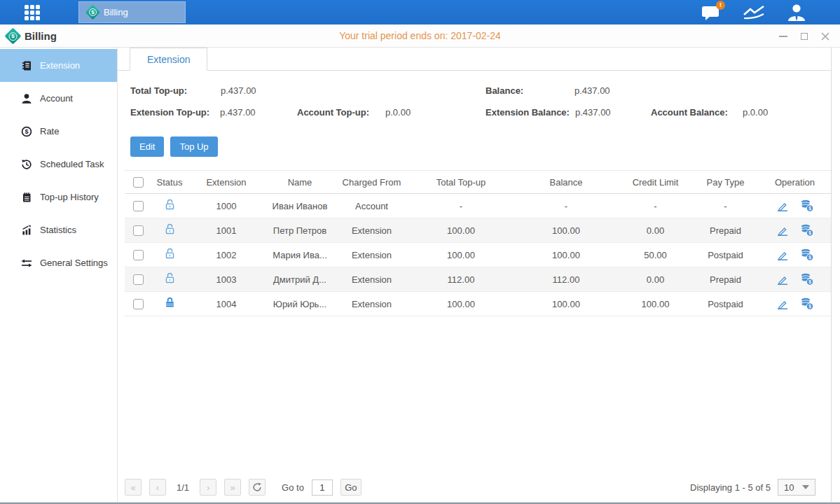 Image resolution: width=840 pixels, height=504 pixels. I want to click on sidebar-item-label: Top-up History, so click(69, 197).